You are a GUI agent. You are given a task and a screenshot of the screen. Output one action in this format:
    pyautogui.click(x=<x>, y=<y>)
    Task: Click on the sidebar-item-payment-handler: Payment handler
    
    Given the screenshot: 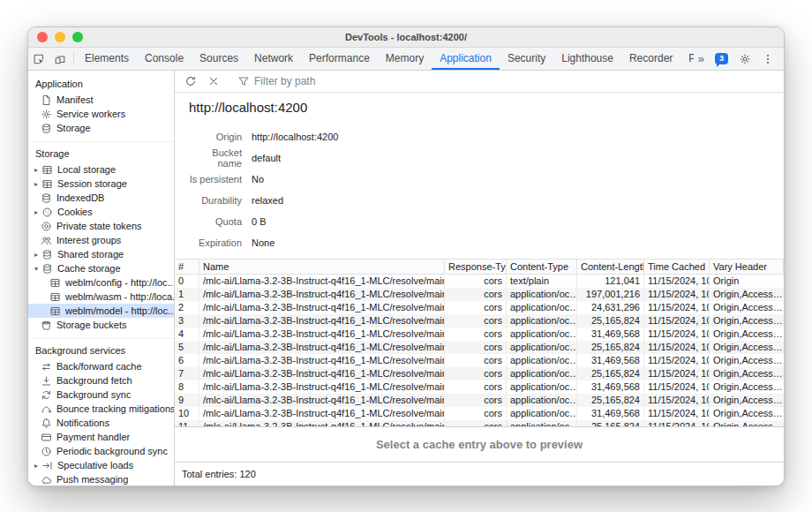 What is the action you would take?
    pyautogui.click(x=101, y=437)
    